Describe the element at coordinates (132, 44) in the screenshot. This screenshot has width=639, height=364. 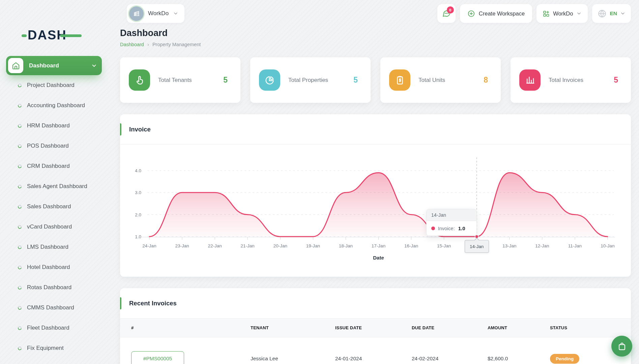
I see `breadcrumb-dashboard-link: Dashboard` at that location.